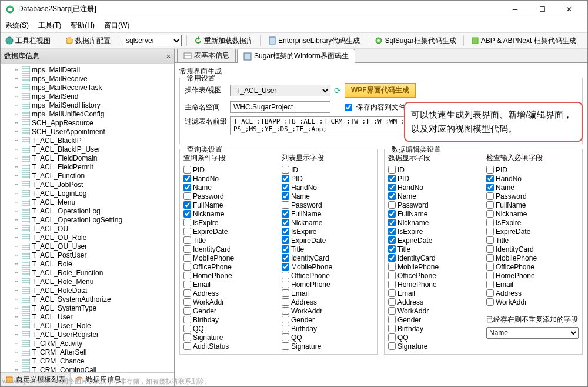  Describe the element at coordinates (88, 114) in the screenshot. I see `tree-item: mps_MailUnifiedConfig` at that location.